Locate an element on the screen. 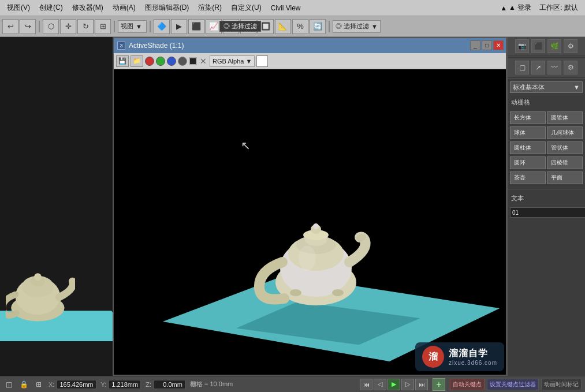  geosphere-button: 几何球体 is located at coordinates (565, 133).